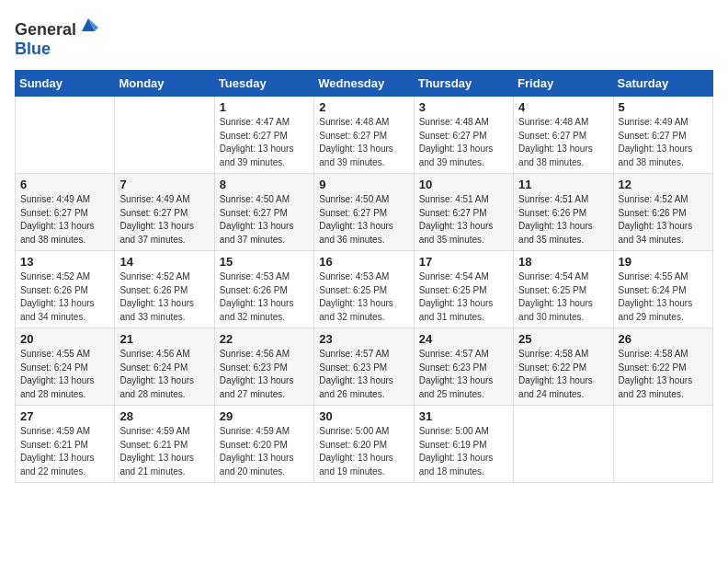  What do you see at coordinates (57, 37) in the screenshot?
I see `logo: General Blue` at bounding box center [57, 37].